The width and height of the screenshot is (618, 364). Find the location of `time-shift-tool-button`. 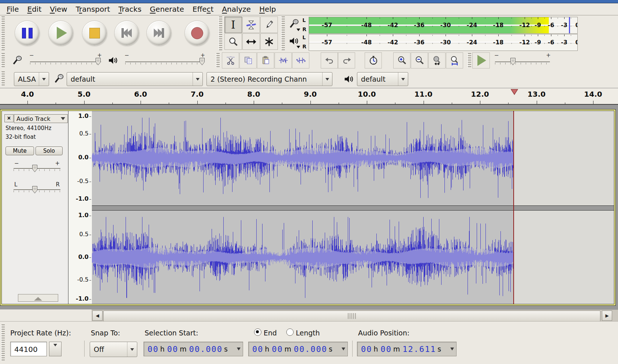

time-shift-tool-button is located at coordinates (251, 42).